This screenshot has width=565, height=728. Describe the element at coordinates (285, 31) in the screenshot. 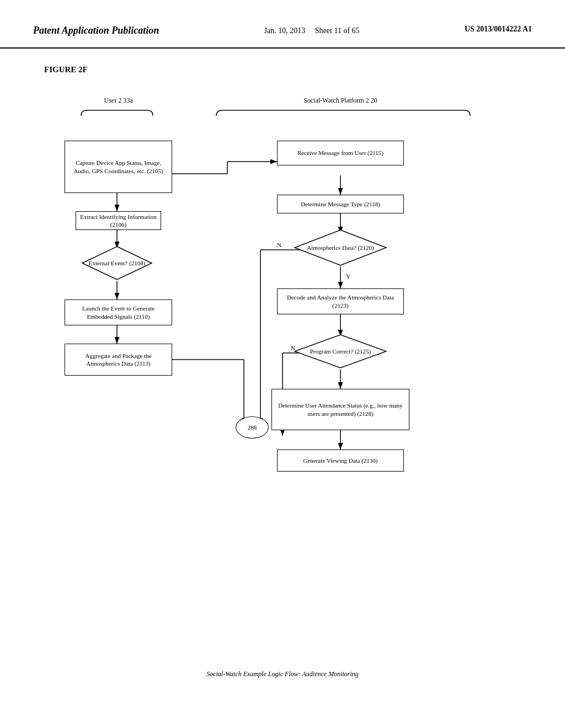

I see `publication-date: Jan. 10, 2013` at that location.